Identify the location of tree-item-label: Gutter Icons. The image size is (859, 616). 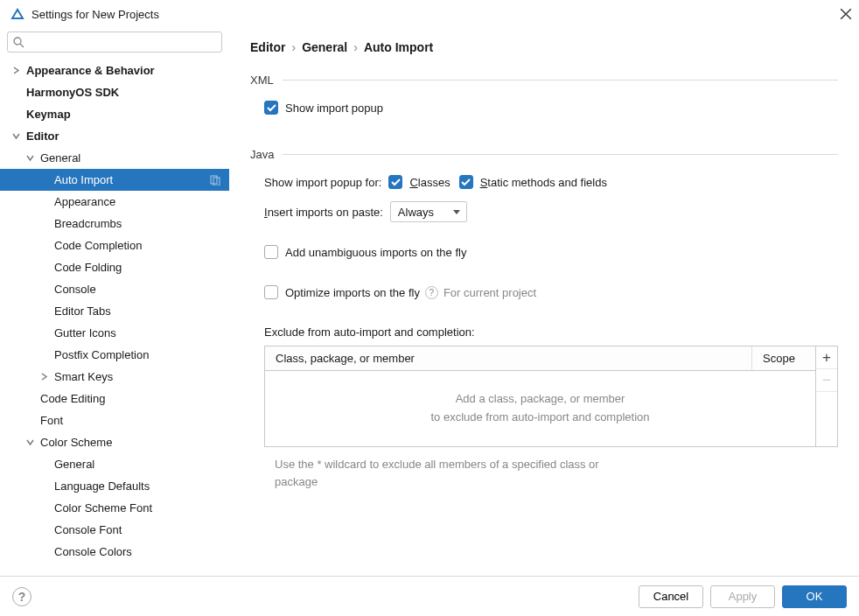
(86, 332).